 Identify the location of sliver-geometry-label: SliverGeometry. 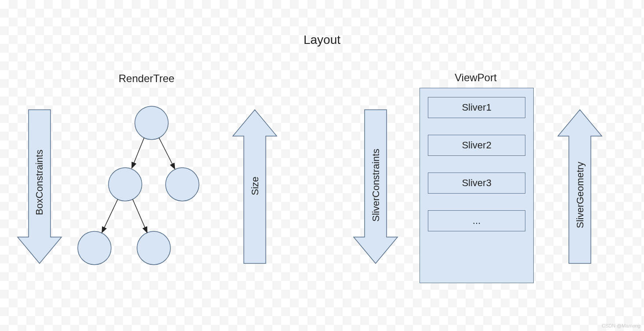
(580, 195).